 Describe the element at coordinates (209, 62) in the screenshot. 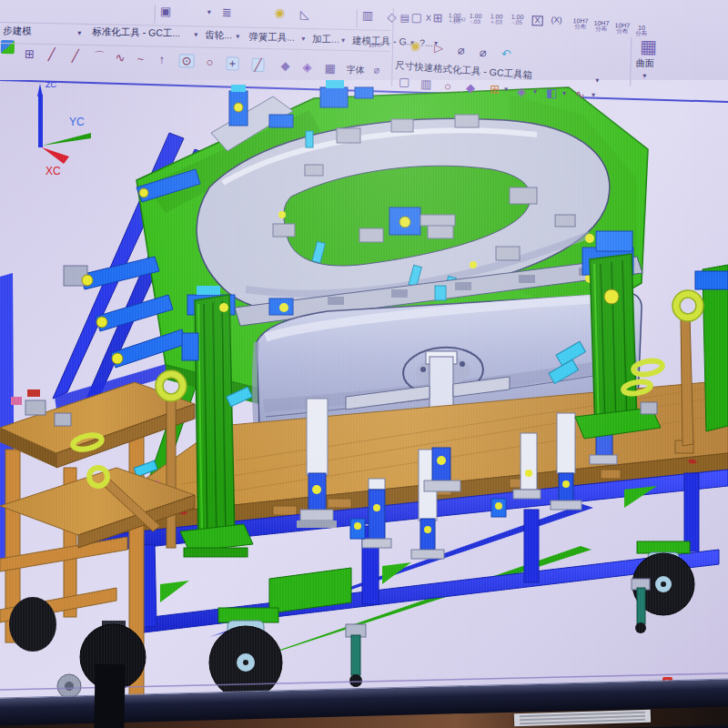

I see `circle-icon: ○` at that location.